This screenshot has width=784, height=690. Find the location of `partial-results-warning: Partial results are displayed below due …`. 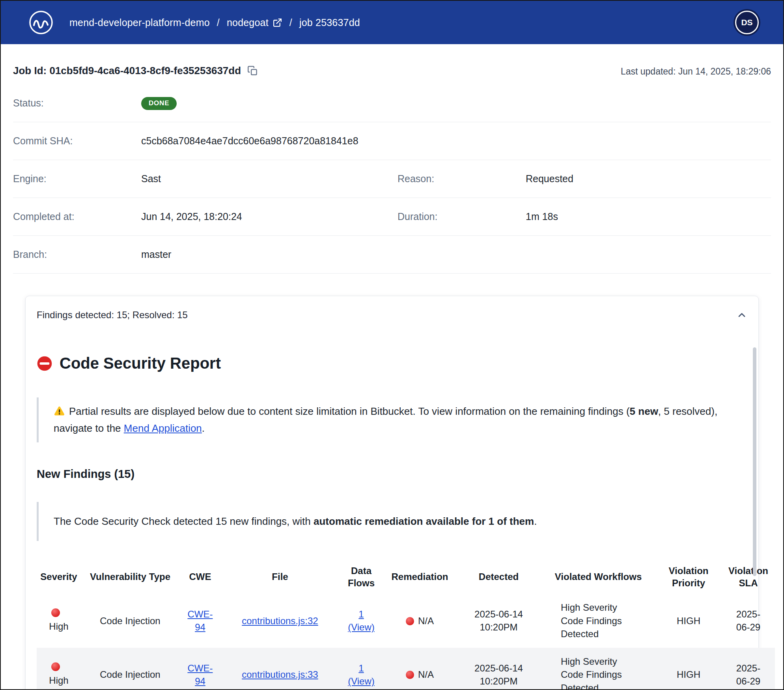

partial-results-warning: Partial results are displayed below due … is located at coordinates (392, 420).